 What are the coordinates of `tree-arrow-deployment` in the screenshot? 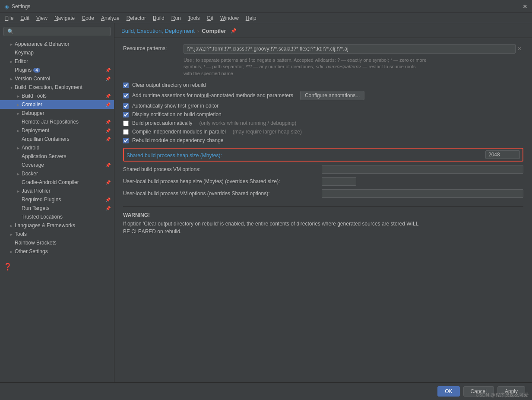 It's located at (18, 130).